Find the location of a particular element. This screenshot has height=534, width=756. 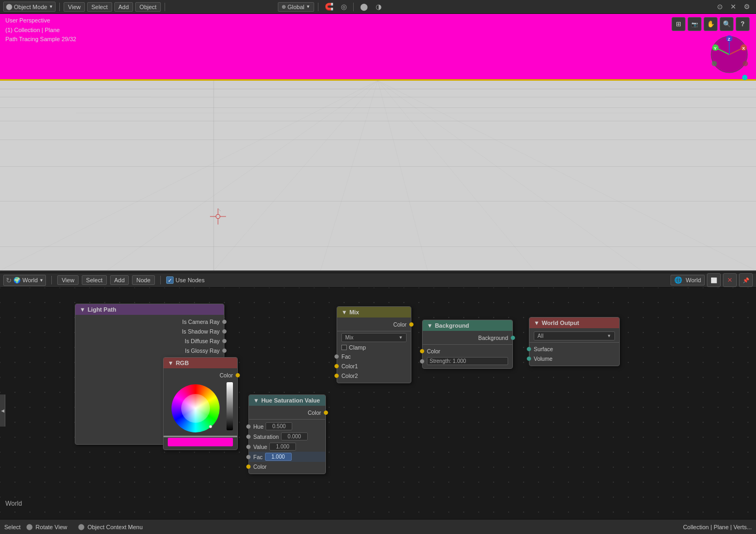

wo-all-dropdown: All ▼ is located at coordinates (574, 336).